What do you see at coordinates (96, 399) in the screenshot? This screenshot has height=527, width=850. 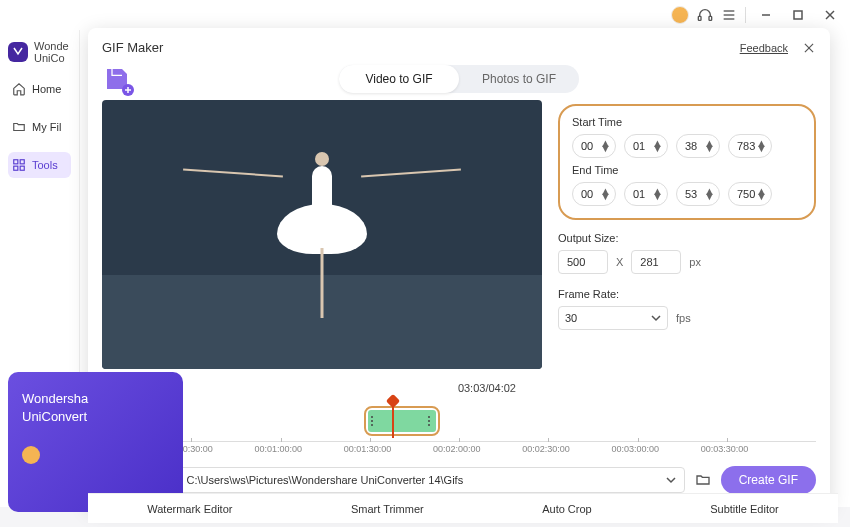 I see `promo-line1: Wondersha` at bounding box center [96, 399].